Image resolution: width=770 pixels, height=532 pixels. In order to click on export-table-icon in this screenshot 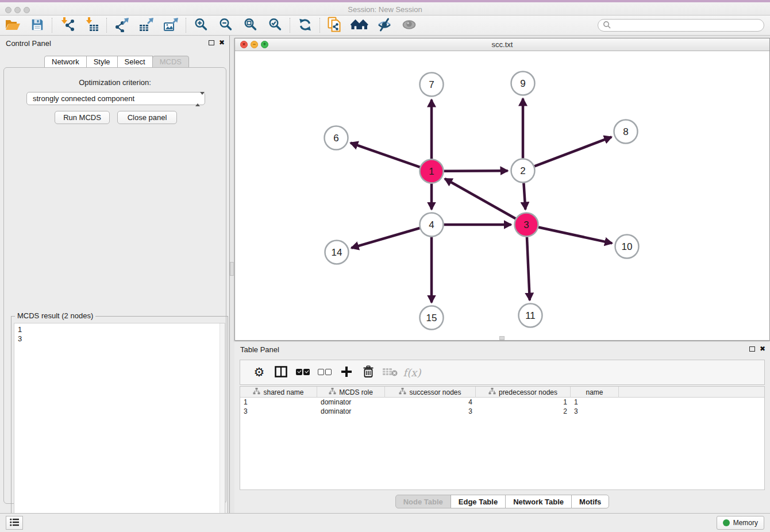, I will do `click(147, 25)`.